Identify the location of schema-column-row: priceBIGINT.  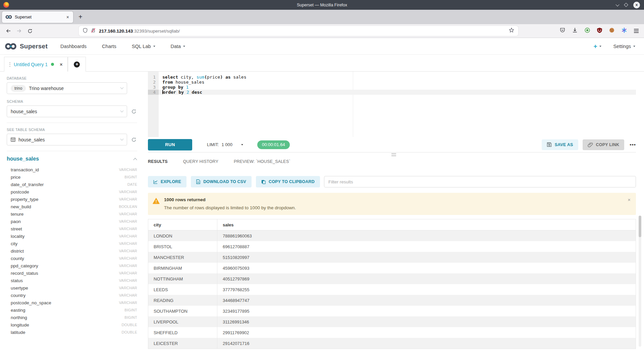
(72, 177).